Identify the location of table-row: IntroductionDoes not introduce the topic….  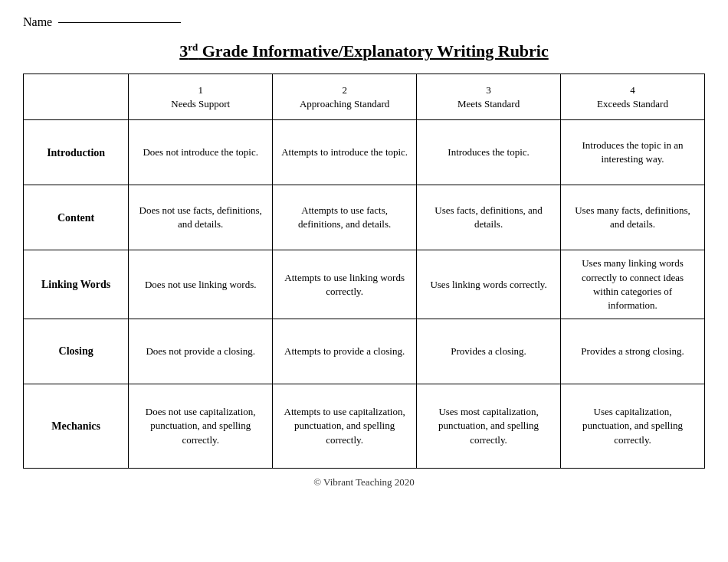
(365, 153).